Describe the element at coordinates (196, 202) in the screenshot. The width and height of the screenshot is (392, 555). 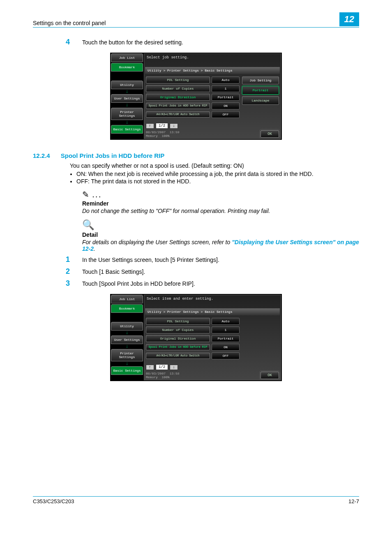
I see `reminder-block: ✎ ... Reminder Do not change the setting…` at that location.